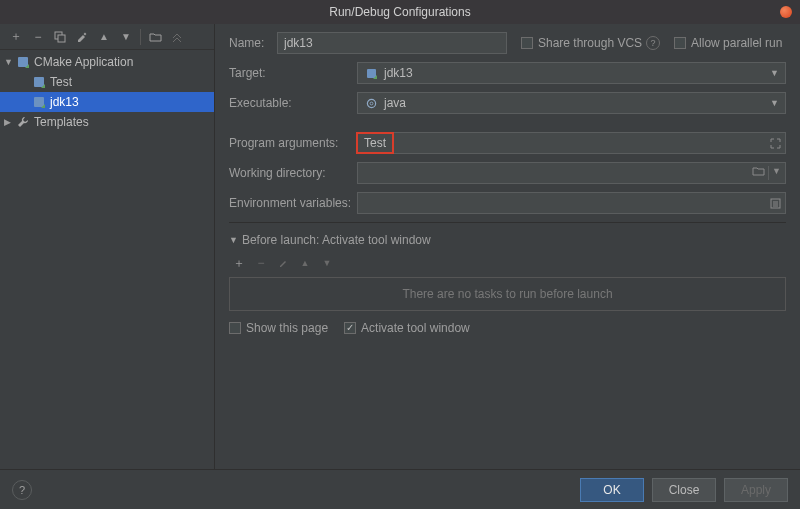 The width and height of the screenshot is (800, 509). Describe the element at coordinates (400, 12) in the screenshot. I see `window-title: Run/Debug Configurations` at that location.